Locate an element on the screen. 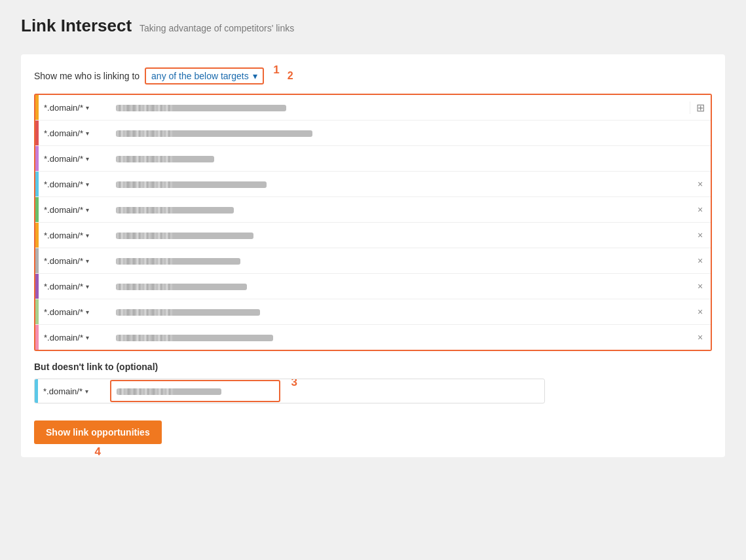 The image size is (746, 560). remove-button-4: × is located at coordinates (700, 210).